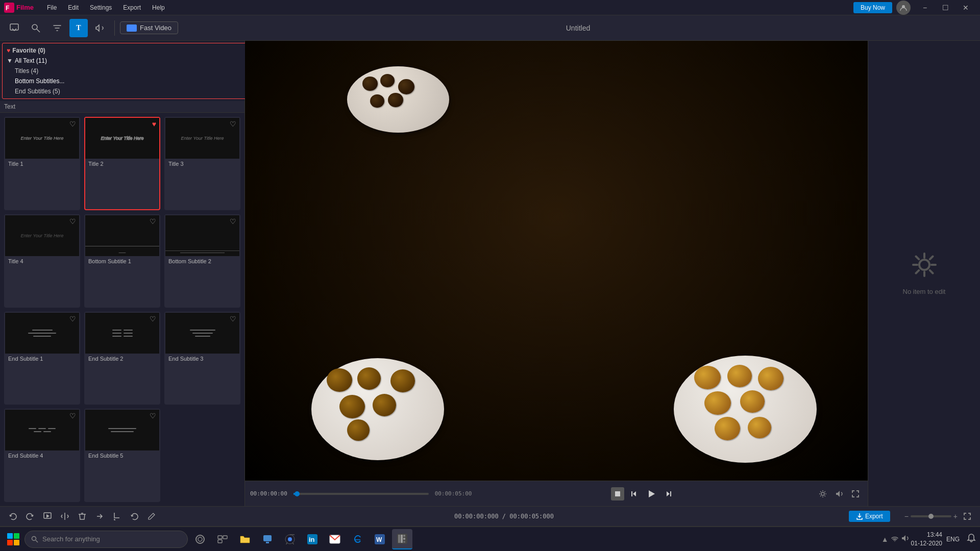 Image resolution: width=980 pixels, height=551 pixels. Describe the element at coordinates (122, 455) in the screenshot. I see `template-card-end-subtitle5: ♡ End Subtitle 5` at that location.